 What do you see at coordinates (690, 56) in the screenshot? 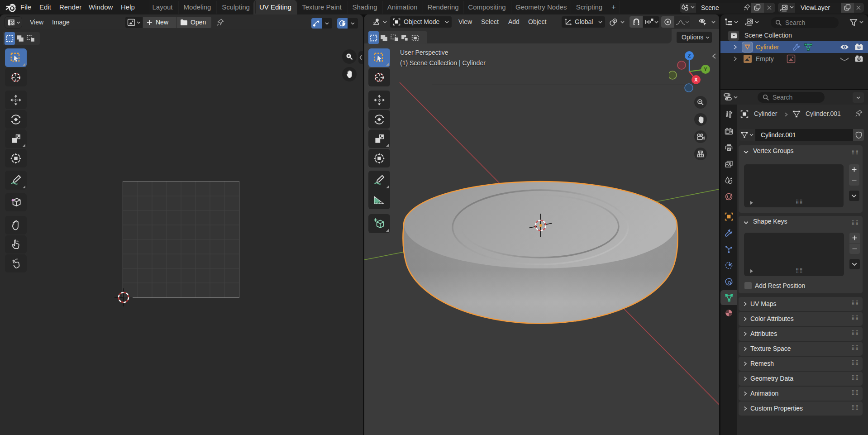
I see `svg-text: Z` at bounding box center [690, 56].